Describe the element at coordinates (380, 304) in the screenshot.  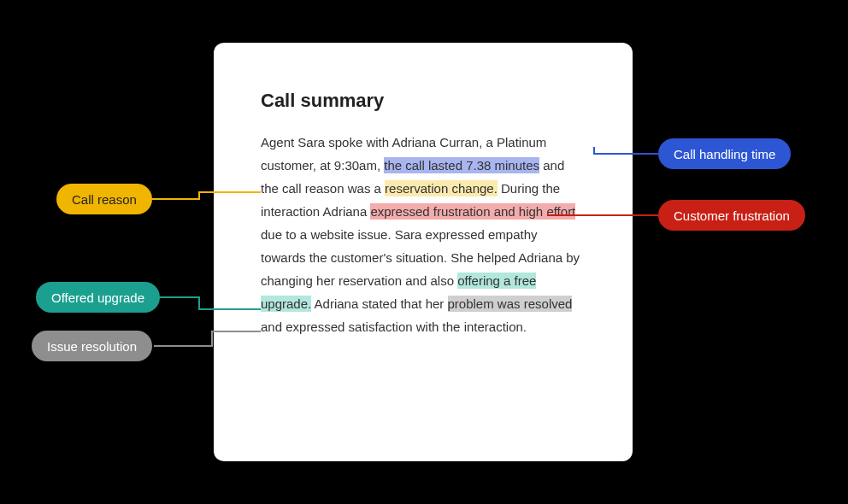
I see `text-segment: Adriana stated that her` at that location.